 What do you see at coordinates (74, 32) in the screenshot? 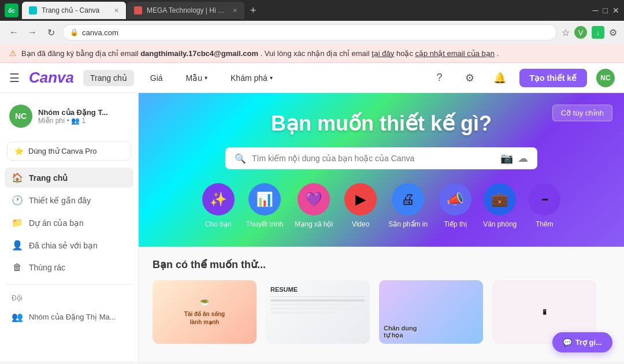
I see `lock-icon: 🔒` at bounding box center [74, 32].